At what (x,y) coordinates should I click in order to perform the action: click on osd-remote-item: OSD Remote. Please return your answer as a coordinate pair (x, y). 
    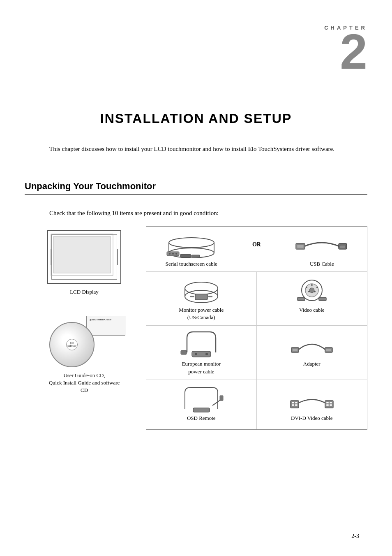
    Looking at the image, I should click on (201, 405).